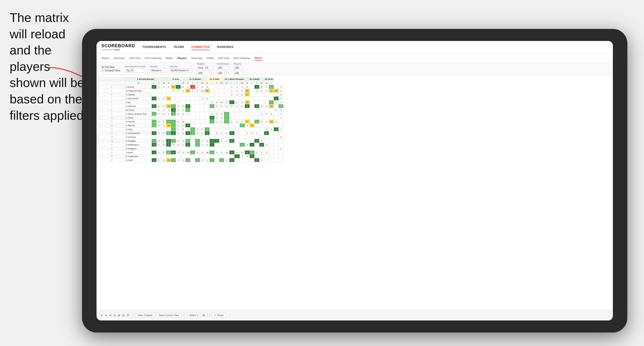 The image size is (644, 346). What do you see at coordinates (111, 67) in the screenshot?
I see `view-full-option: Full View` at bounding box center [111, 67].